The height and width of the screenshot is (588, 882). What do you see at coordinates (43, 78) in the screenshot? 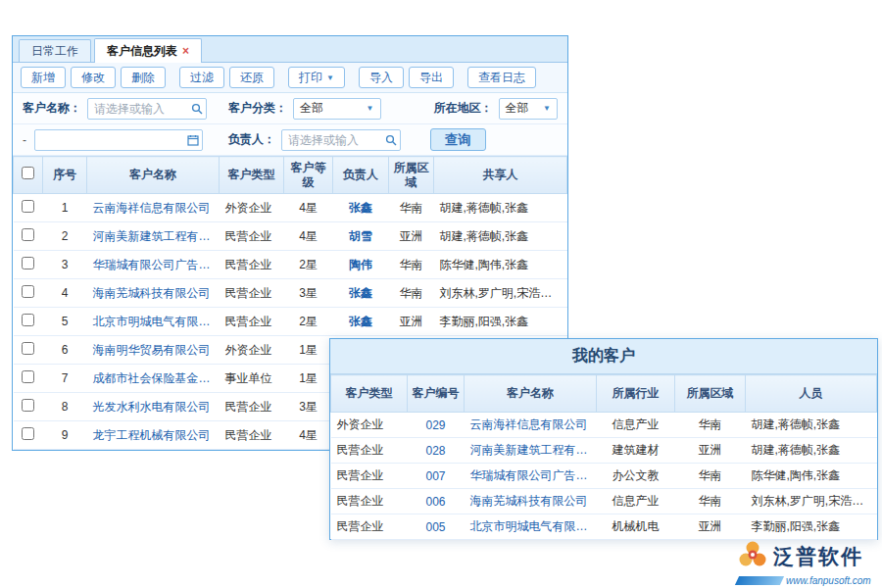
I see `add-label: 新增` at bounding box center [43, 78].